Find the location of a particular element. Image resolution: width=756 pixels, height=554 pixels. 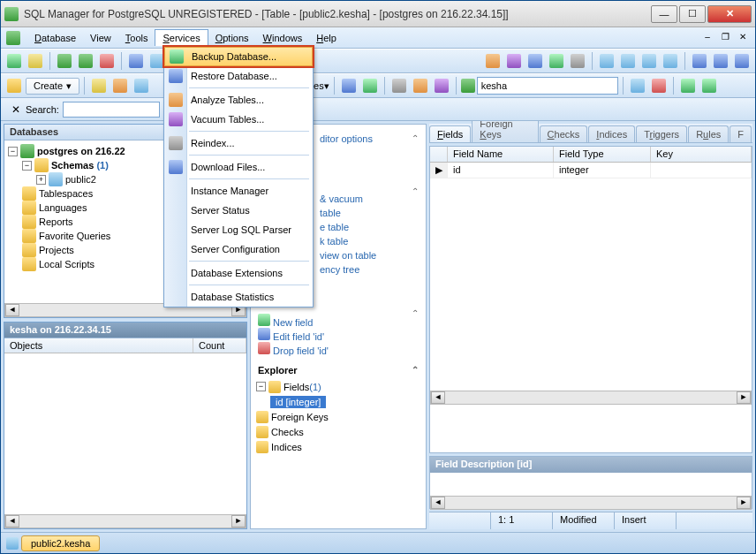

search-input is located at coordinates (111, 110).